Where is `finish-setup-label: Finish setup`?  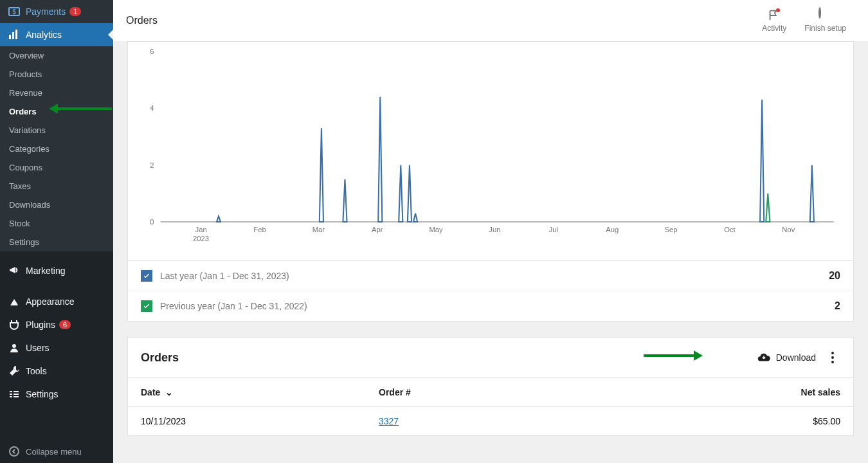
finish-setup-label: Finish setup is located at coordinates (826, 28).